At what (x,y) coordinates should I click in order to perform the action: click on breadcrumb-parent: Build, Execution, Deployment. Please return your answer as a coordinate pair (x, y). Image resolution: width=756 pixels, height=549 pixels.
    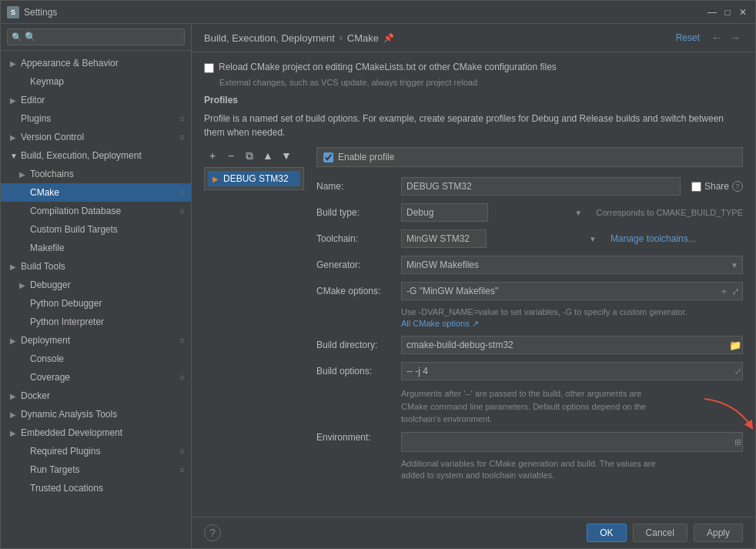
    Looking at the image, I should click on (269, 38).